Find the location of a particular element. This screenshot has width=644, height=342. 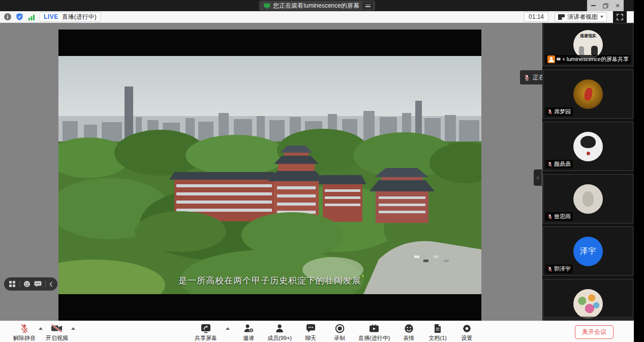

participant-name-tag: 郭泽宇 is located at coordinates (559, 269).